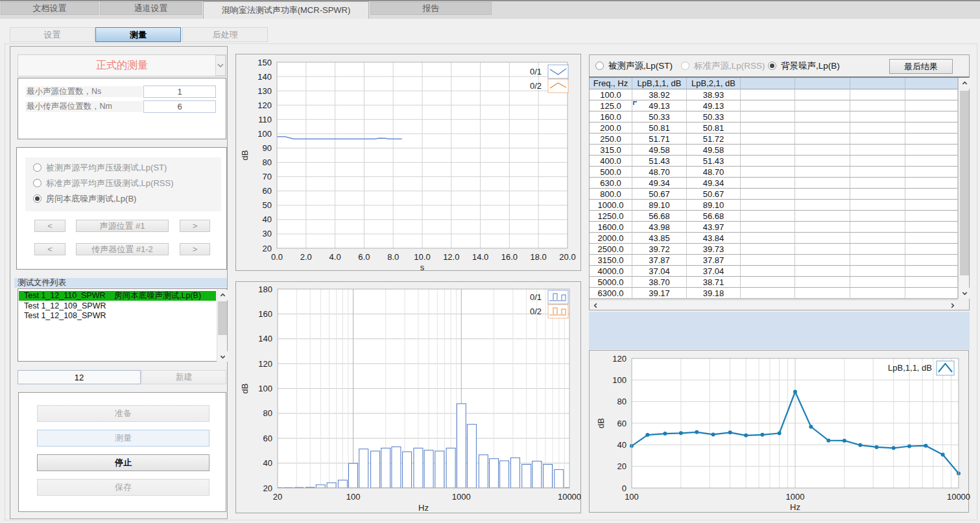 The image size is (980, 523). I want to click on tab-2: 通道设置, so click(150, 8).